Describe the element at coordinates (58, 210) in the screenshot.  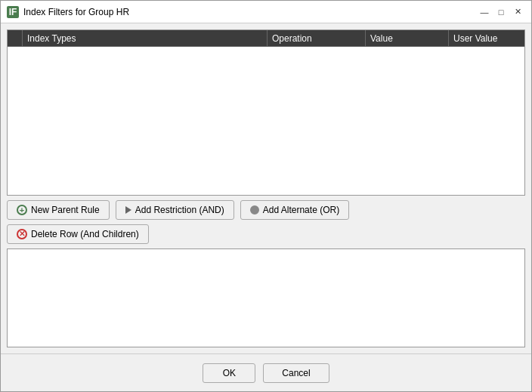
I see `new-parent-rule-button: + New Parent Rule` at that location.